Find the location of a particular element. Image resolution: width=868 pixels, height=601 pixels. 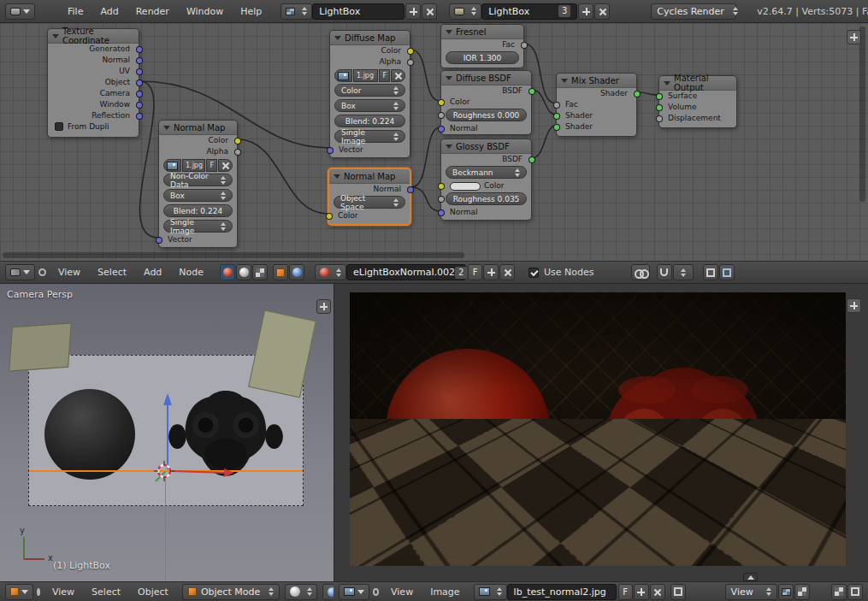

menu-object: Object is located at coordinates (153, 592).